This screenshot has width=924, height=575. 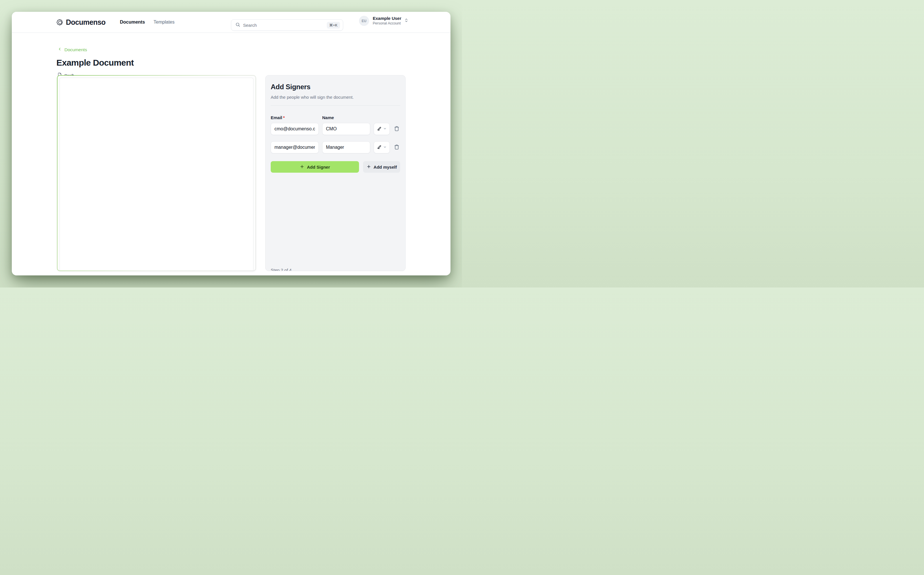 I want to click on user-menu: EU Example User Personal Account, so click(x=384, y=21).